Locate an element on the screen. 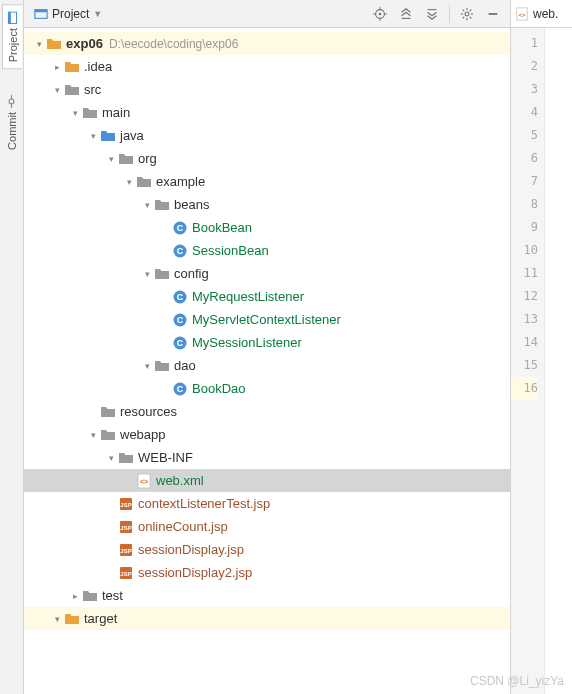 The width and height of the screenshot is (572, 694). tree-node: ▾example is located at coordinates (267, 182).